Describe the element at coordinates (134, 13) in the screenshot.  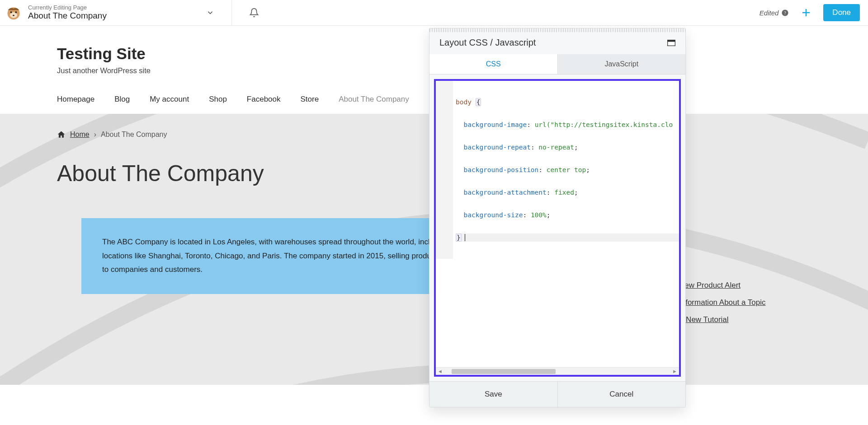
I see `top-bar-left: Currently Editing Page About The Company` at that location.